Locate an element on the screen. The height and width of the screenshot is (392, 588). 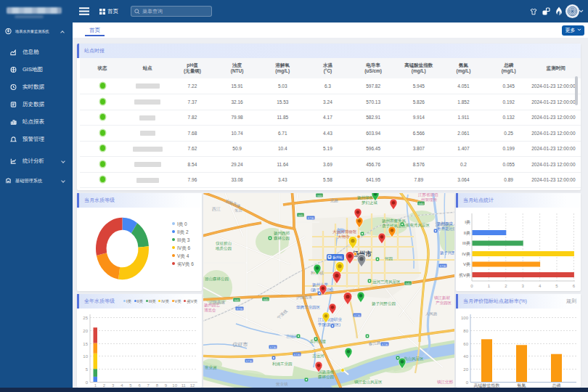
svg-text: 镇江金山风景区 is located at coordinates (369, 382).